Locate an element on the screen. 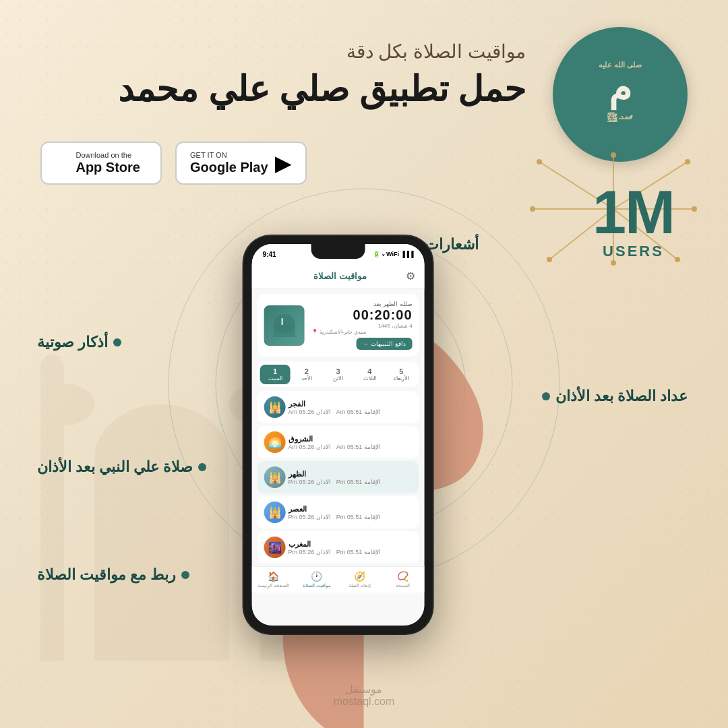  google-play-button: ▶ GET IT ON Google Play is located at coordinates (241, 163).